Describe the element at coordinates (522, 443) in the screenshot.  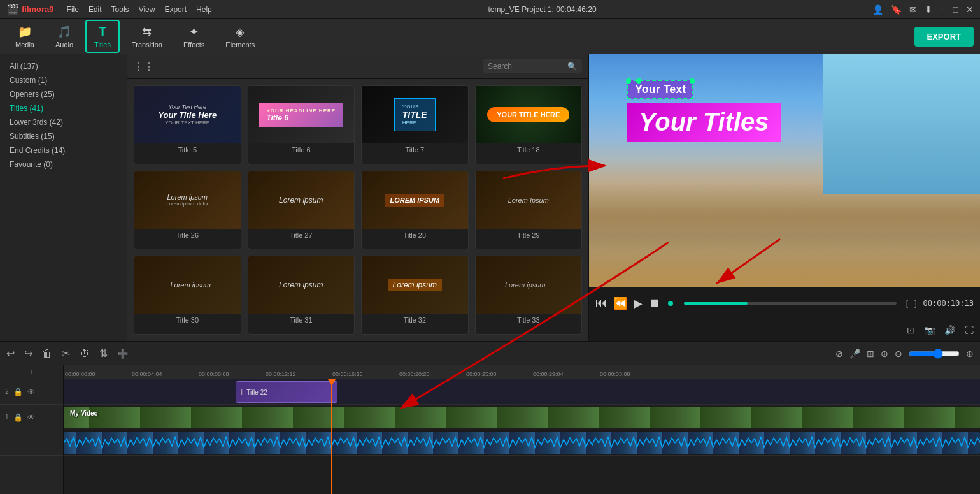
I see `audio-strip` at that location.